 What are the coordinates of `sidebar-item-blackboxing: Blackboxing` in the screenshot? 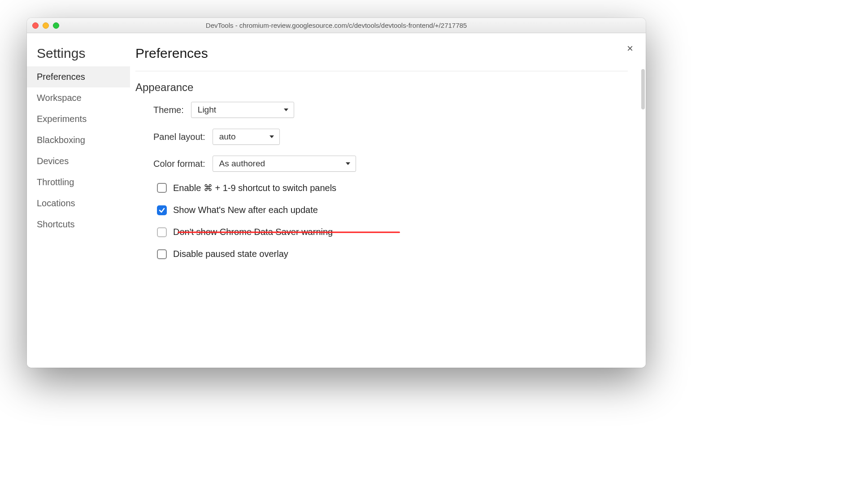 It's located at (78, 140).